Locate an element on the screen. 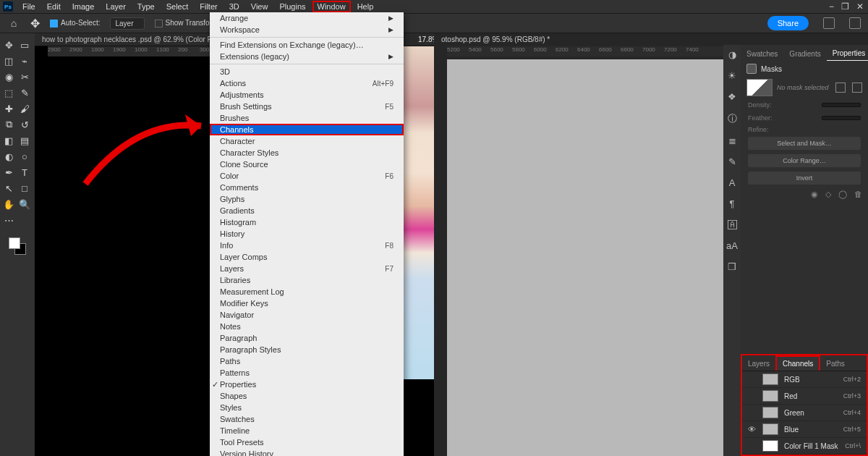  menu-item-arrange: Arrange▶ is located at coordinates (307, 18).